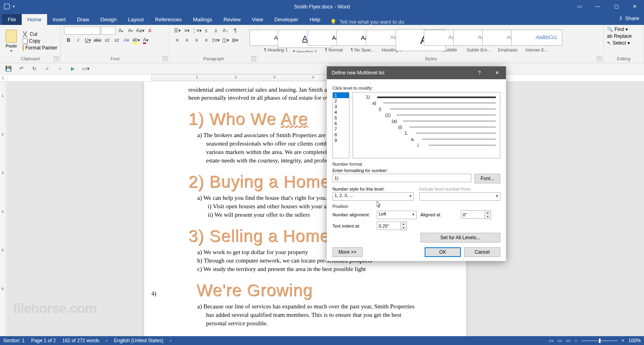 This screenshot has height=345, width=644. Describe the element at coordinates (616, 6) in the screenshot. I see `maximize-button: ▢` at that location.